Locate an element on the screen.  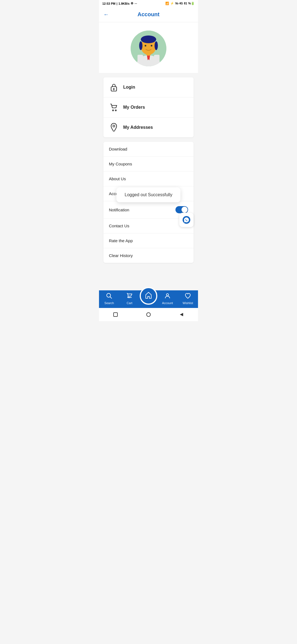
status-left: 12:53 PM | 1.9KB/s ⚙ ··· is located at coordinates (120, 3).